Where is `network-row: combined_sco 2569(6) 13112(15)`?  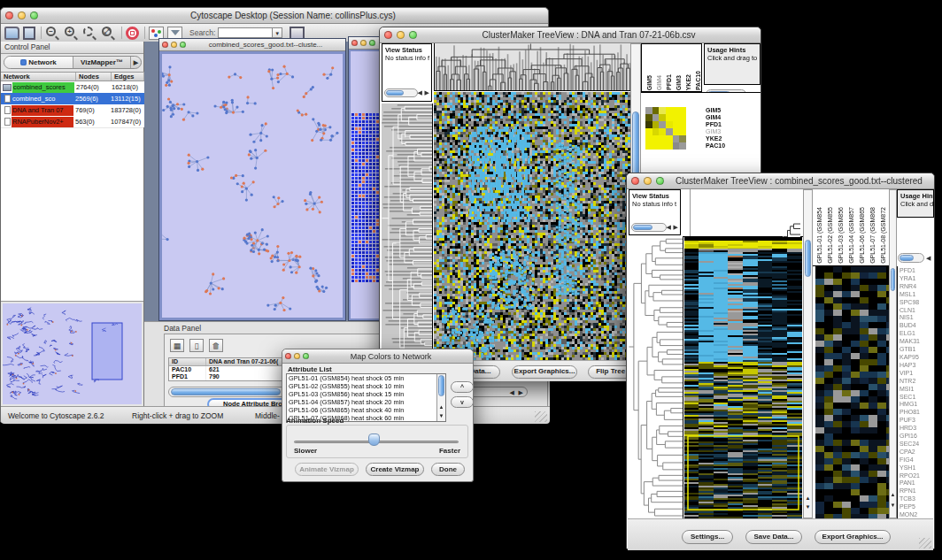
network-row: combined_sco 2569(6) 13112(15) is located at coordinates (73, 99).